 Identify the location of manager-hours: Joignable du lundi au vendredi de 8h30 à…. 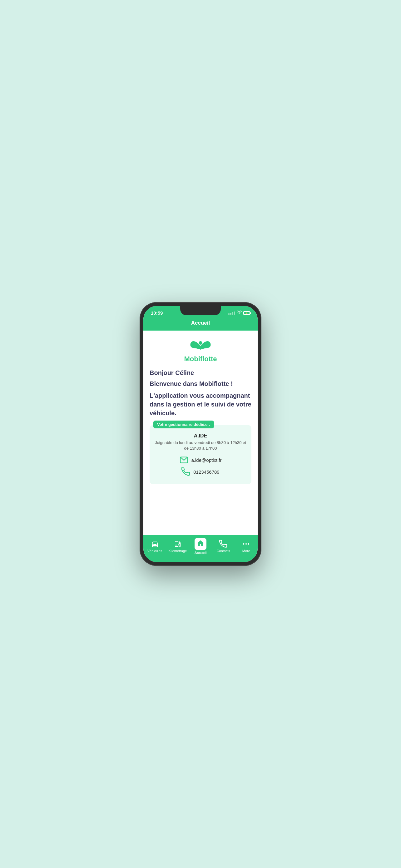
(201, 445).